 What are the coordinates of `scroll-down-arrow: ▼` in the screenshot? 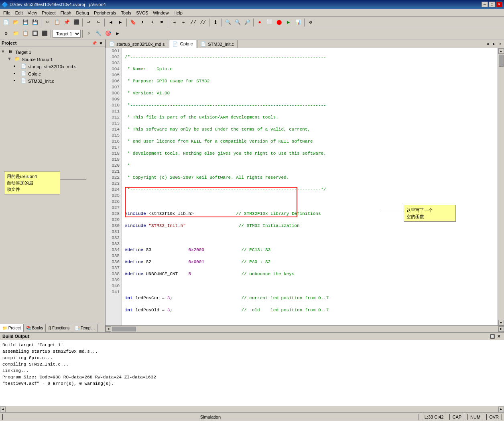 It's located at (501, 323).